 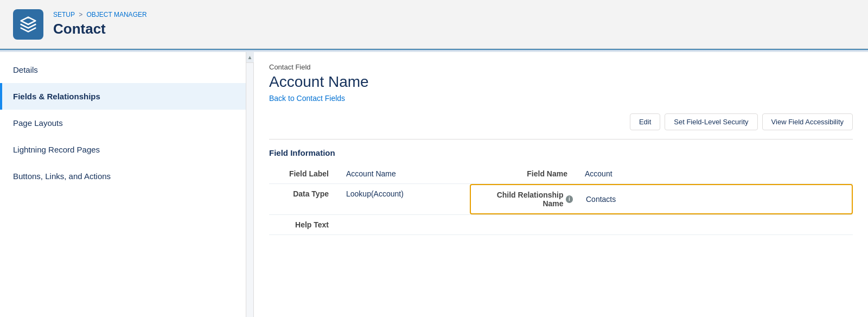 What do you see at coordinates (127, 123) in the screenshot?
I see `sidebar-nav: Details Fields & Relationships Page Layo…` at bounding box center [127, 123].